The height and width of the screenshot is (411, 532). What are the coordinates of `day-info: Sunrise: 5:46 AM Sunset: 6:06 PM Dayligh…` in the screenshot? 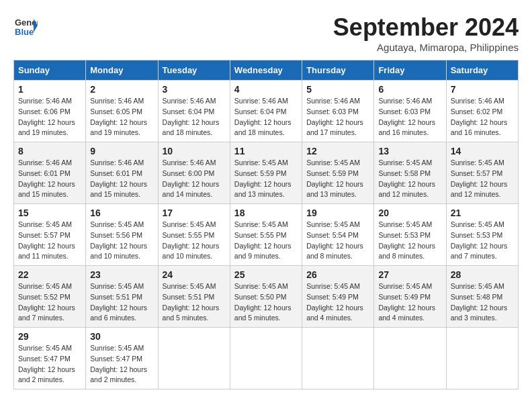 It's located at (50, 117).